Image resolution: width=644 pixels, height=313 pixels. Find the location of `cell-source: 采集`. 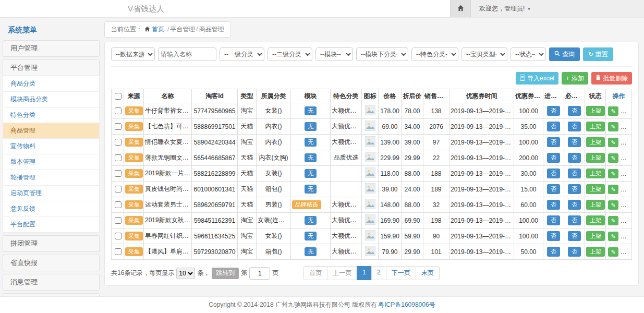

cell-source: 采集 is located at coordinates (134, 111).